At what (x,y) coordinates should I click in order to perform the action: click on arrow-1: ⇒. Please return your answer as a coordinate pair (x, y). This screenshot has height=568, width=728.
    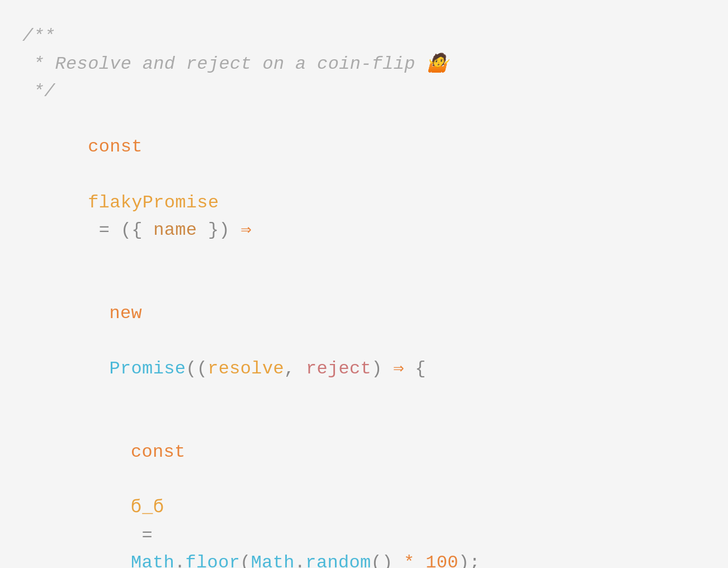
    Looking at the image, I should click on (247, 230).